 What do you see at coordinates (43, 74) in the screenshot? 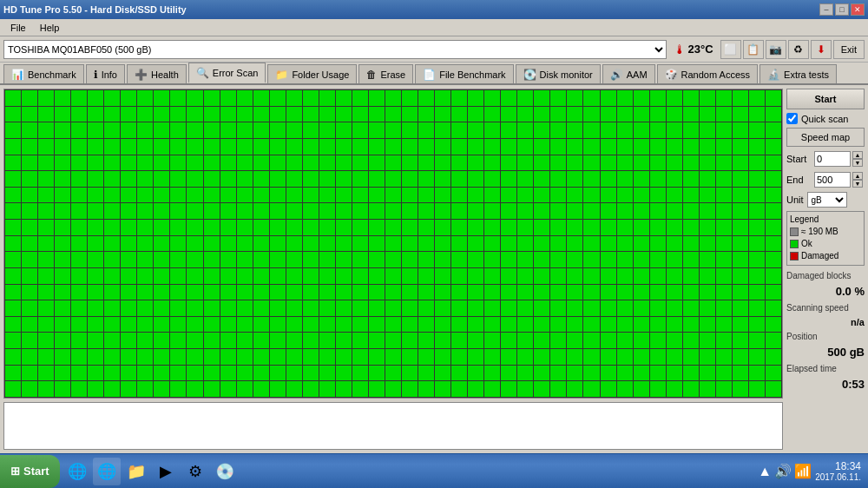
I see `tab-benchmark: 📊 Benchmark` at bounding box center [43, 74].